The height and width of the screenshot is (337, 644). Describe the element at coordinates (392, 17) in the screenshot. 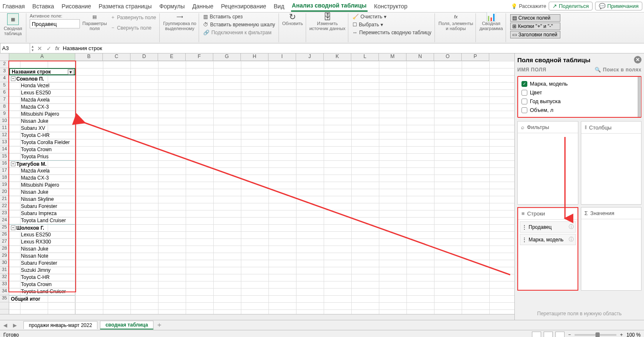

I see `clear-button: 🧹 Очистить ▾` at that location.